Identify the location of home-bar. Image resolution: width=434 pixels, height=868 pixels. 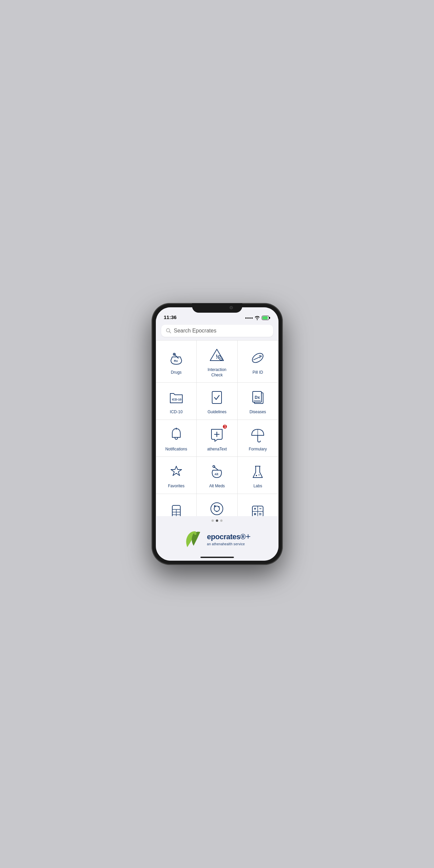
(217, 557).